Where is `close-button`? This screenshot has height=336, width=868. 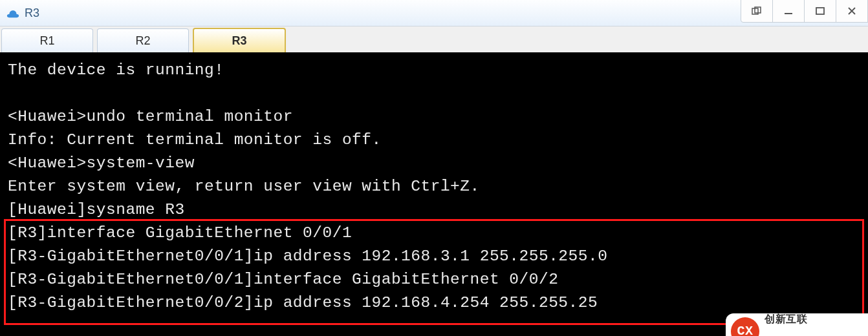 close-button is located at coordinates (852, 12).